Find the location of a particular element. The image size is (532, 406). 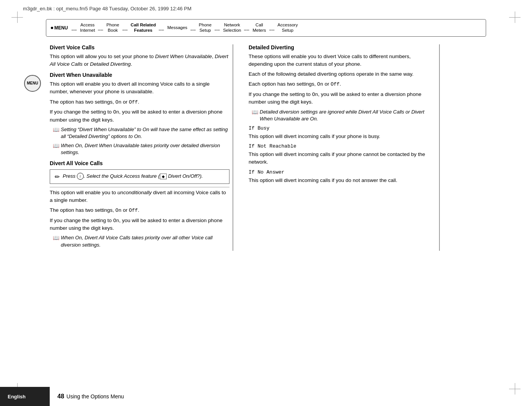

nav-arrow-0: ⎯⎯ is located at coordinates (74, 28).